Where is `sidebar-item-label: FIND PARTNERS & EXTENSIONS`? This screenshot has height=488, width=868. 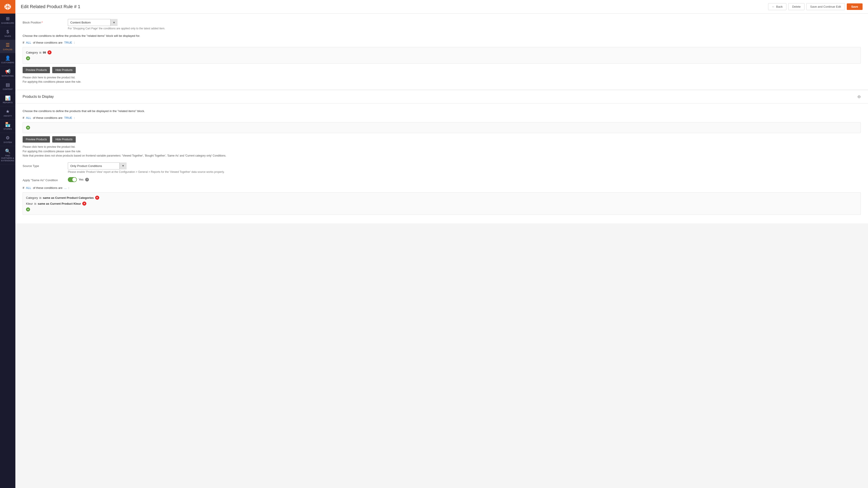 sidebar-item-label: FIND PARTNERS & EXTENSIONS is located at coordinates (8, 158).